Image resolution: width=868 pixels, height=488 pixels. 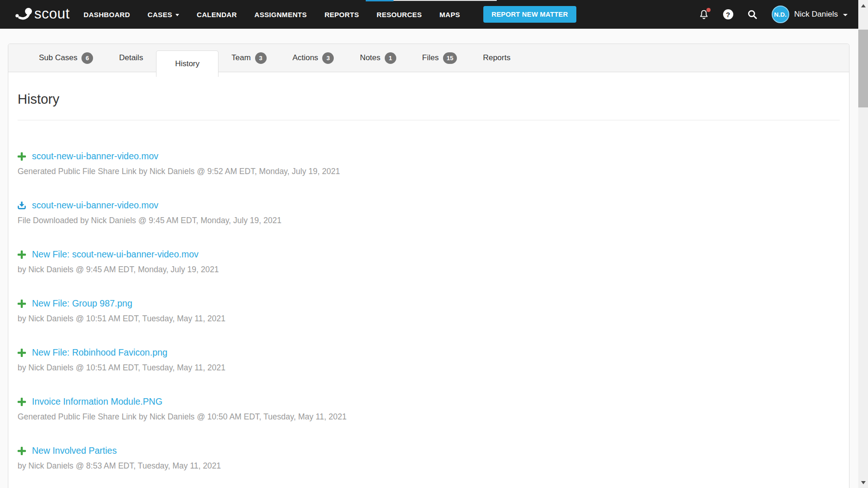 I want to click on nav-item-maps: MAPS, so click(x=450, y=15).